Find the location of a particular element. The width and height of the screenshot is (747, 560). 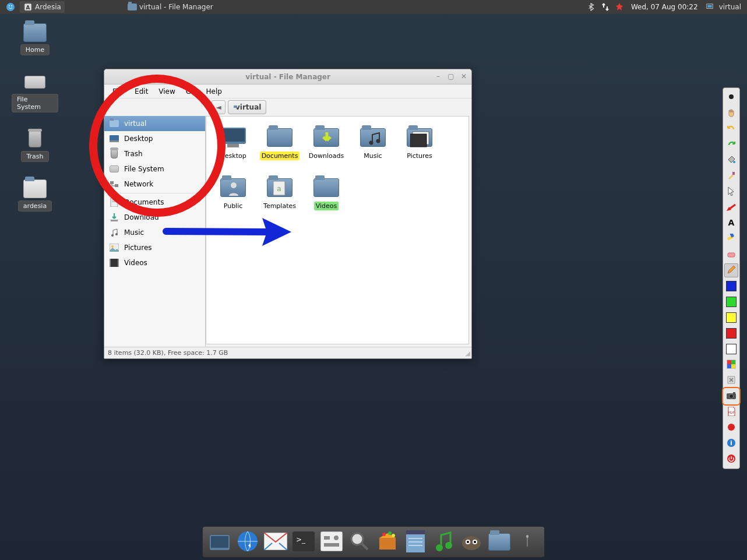

menu-help: Help is located at coordinates (213, 91).